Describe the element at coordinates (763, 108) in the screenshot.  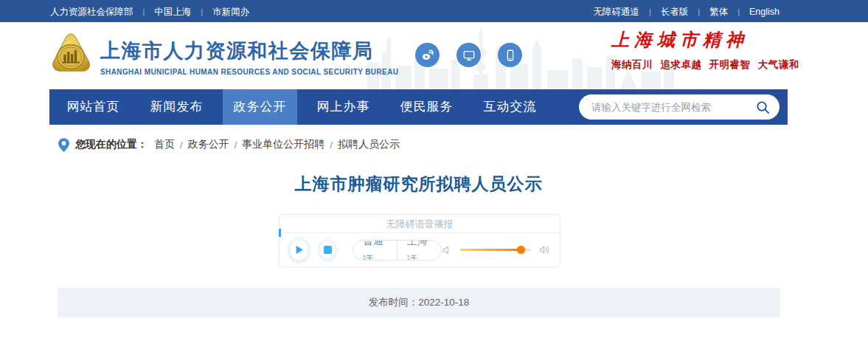
I see `search-icon` at that location.